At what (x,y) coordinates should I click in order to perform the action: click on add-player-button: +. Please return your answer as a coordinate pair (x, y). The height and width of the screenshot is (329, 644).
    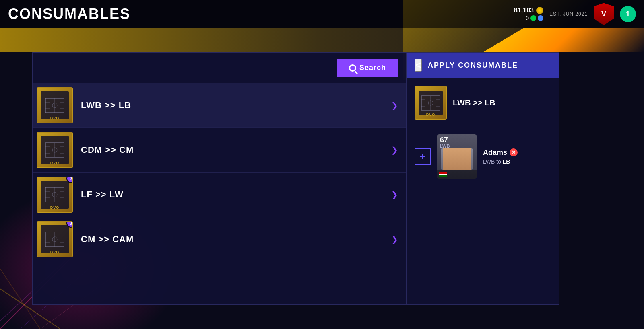
    Looking at the image, I should click on (423, 156).